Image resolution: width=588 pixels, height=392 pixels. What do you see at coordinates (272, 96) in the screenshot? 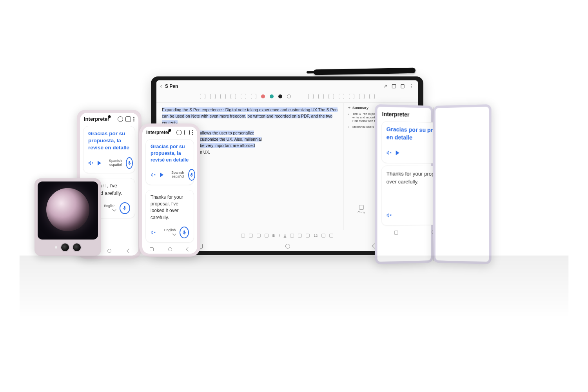
I see `color-teal` at bounding box center [272, 96].